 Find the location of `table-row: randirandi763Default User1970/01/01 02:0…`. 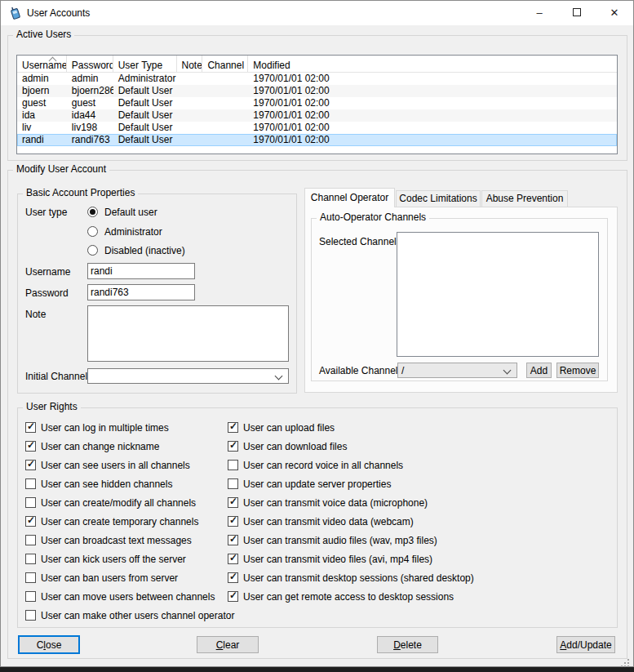

table-row: randirandi763Default User1970/01/01 02:0… is located at coordinates (317, 140).